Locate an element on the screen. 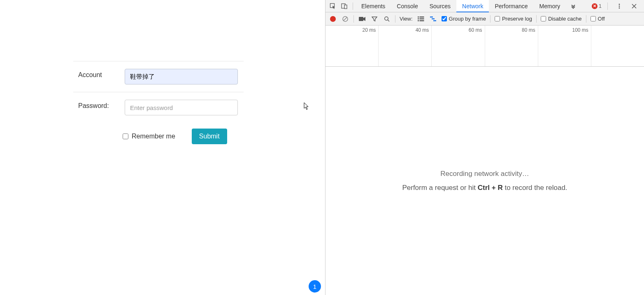  record-icon is located at coordinates (333, 19).